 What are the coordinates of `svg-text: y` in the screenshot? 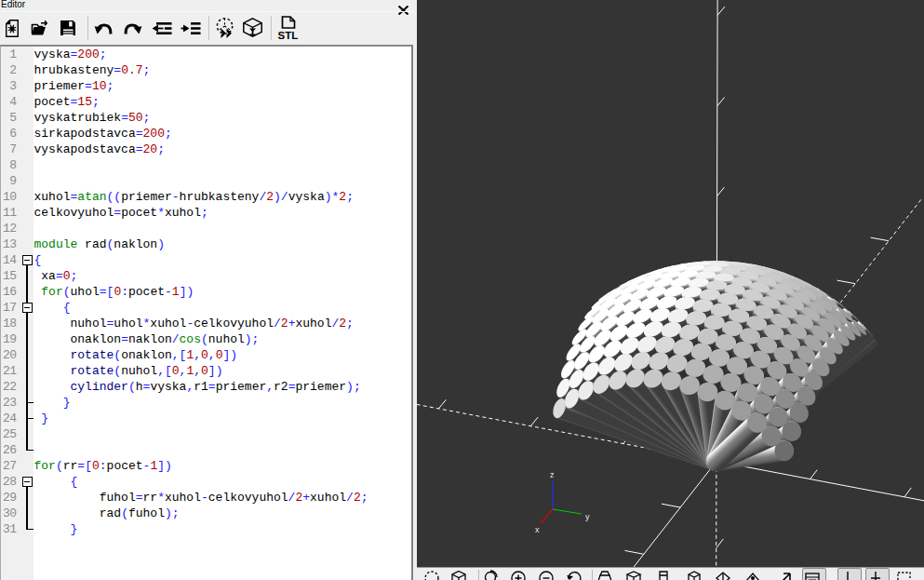 It's located at (588, 517).